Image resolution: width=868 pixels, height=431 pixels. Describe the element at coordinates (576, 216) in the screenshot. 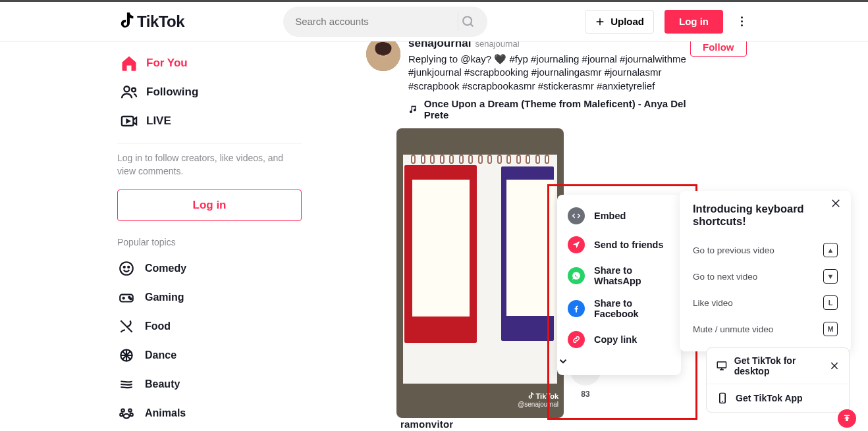

I see `embed-icon` at that location.